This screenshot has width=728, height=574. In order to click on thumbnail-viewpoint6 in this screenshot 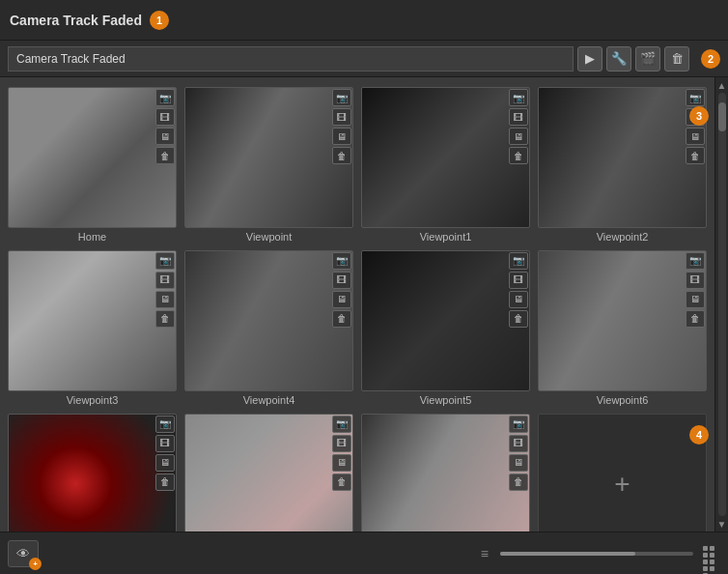, I will do `click(622, 321)`.